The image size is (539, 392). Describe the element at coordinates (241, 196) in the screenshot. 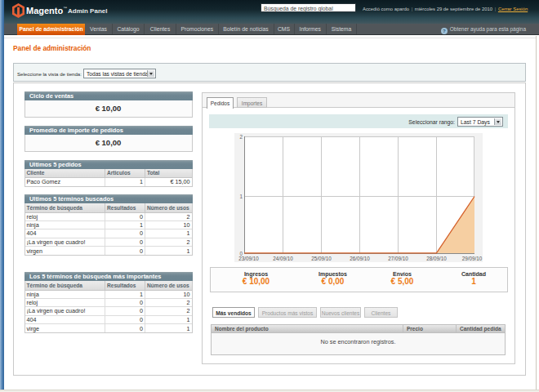

I see `svg-text: 1` at that location.